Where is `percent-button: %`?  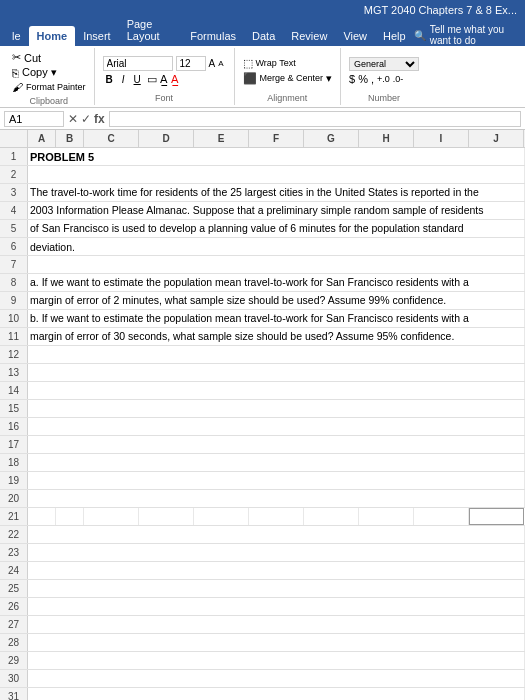 percent-button: % is located at coordinates (363, 79).